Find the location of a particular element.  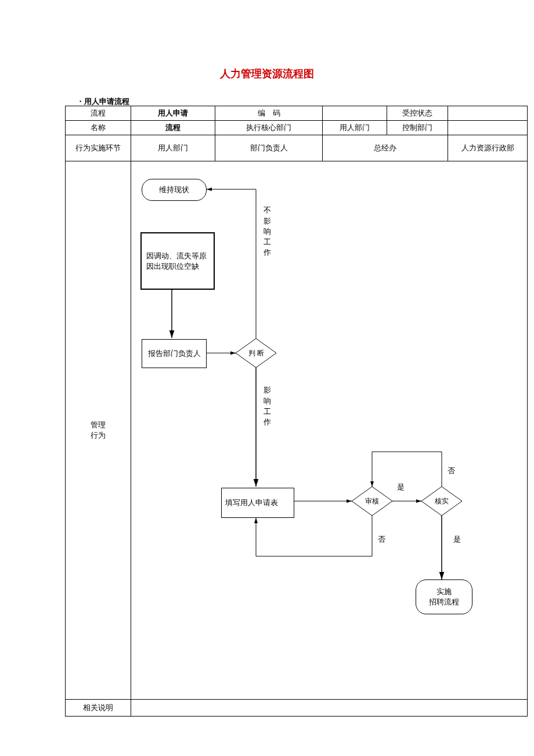

node-keep-status-quo: 维持现状 is located at coordinates (174, 190).